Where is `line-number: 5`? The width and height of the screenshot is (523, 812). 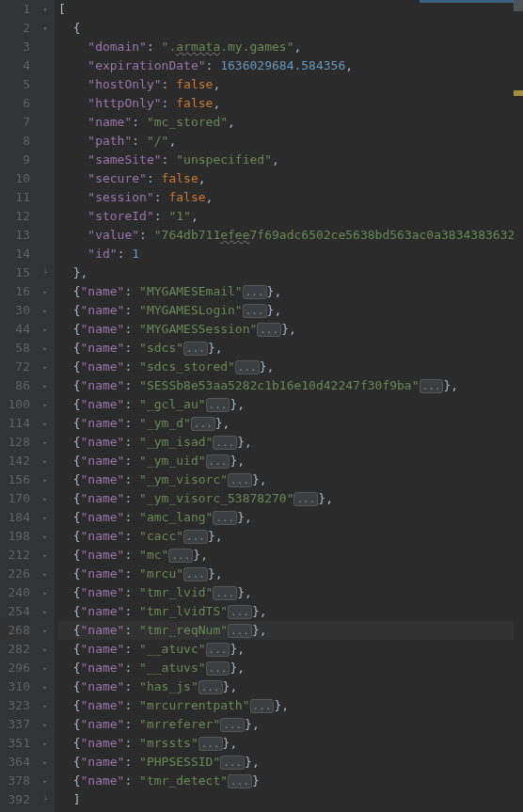 line-number: 5 is located at coordinates (15, 85).